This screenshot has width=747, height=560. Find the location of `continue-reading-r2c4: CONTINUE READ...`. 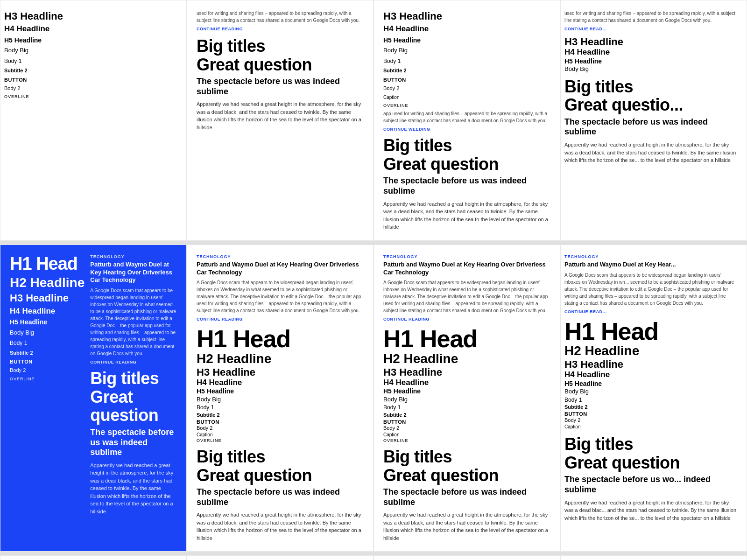

continue-reading-r2c4: CONTINUE READ... is located at coordinates (651, 312).